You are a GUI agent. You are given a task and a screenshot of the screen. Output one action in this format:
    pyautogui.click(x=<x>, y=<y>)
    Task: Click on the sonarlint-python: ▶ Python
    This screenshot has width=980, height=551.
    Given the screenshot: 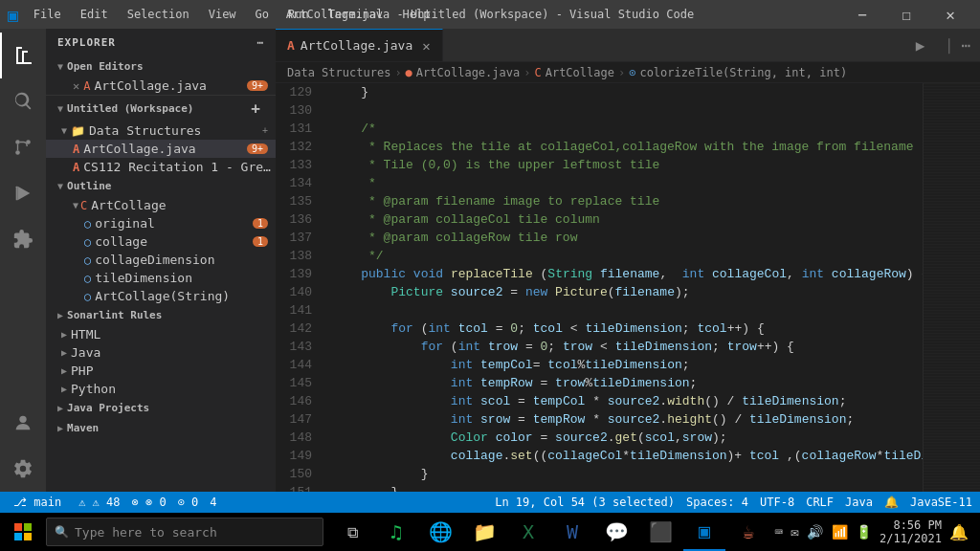 What is the action you would take?
    pyautogui.click(x=161, y=388)
    